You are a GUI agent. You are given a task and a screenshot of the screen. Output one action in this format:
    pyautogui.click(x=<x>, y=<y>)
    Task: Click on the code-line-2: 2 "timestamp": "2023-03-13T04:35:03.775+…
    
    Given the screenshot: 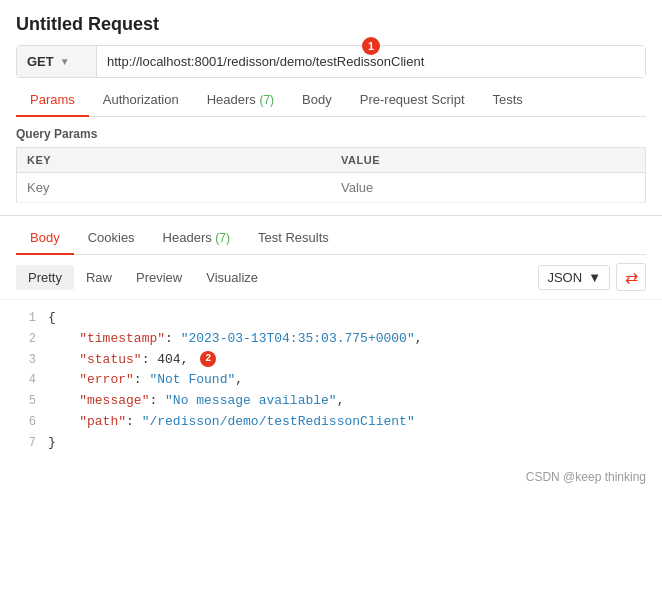 What is the action you would take?
    pyautogui.click(x=331, y=340)
    